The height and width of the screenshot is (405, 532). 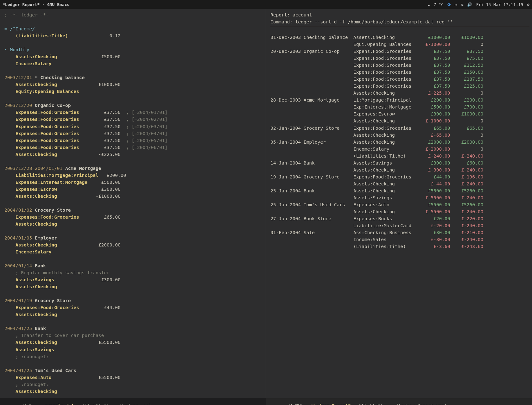 I want to click on modeline-right: --U:@%%- *Ledger Report* All (4,0) (Ledg…, so click(x=399, y=402).